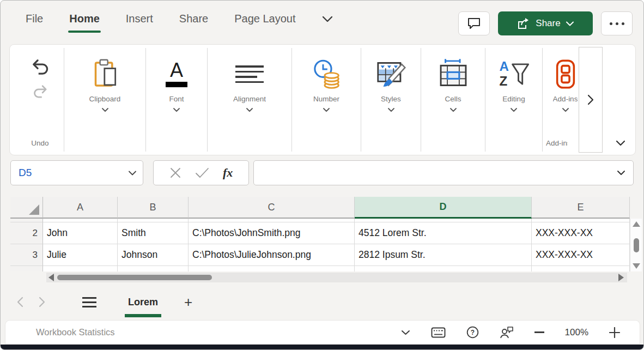  What do you see at coordinates (636, 266) in the screenshot?
I see `scroll-down-icon` at bounding box center [636, 266].